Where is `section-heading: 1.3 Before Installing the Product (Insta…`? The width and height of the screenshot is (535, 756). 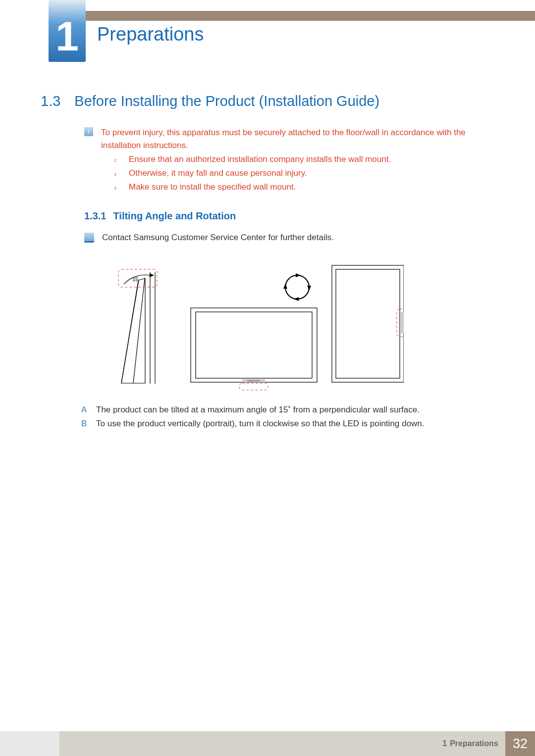 section-heading: 1.3 Before Installing the Product (Insta… is located at coordinates (263, 101).